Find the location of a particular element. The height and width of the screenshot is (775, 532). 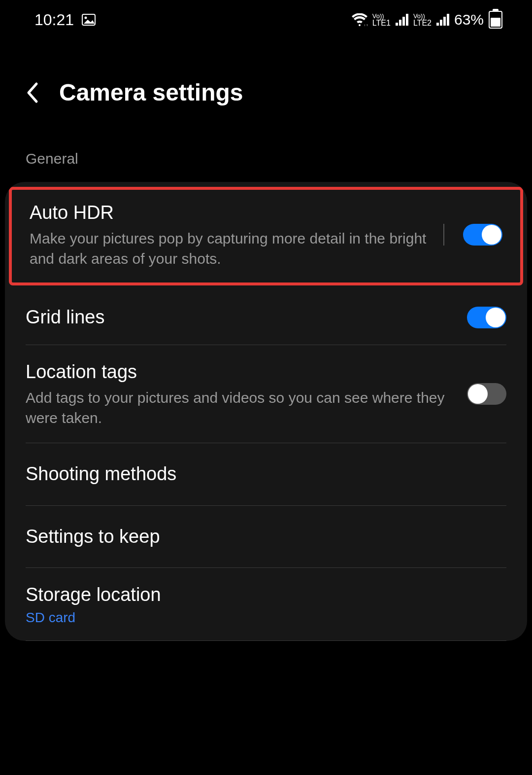

setting-location-tags: Location tags Add tags to your pictures … is located at coordinates (266, 394).